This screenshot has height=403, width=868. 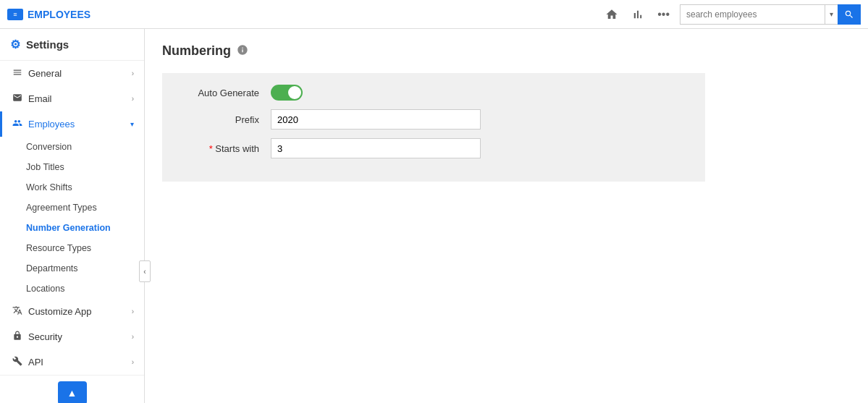 I want to click on sidebar-title: Settings, so click(x=48, y=45).